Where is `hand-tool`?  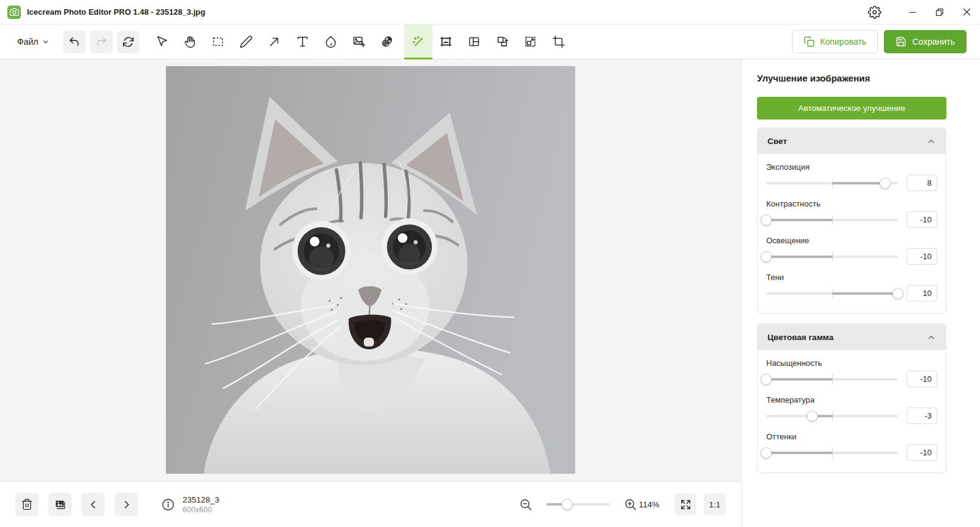 hand-tool is located at coordinates (190, 42).